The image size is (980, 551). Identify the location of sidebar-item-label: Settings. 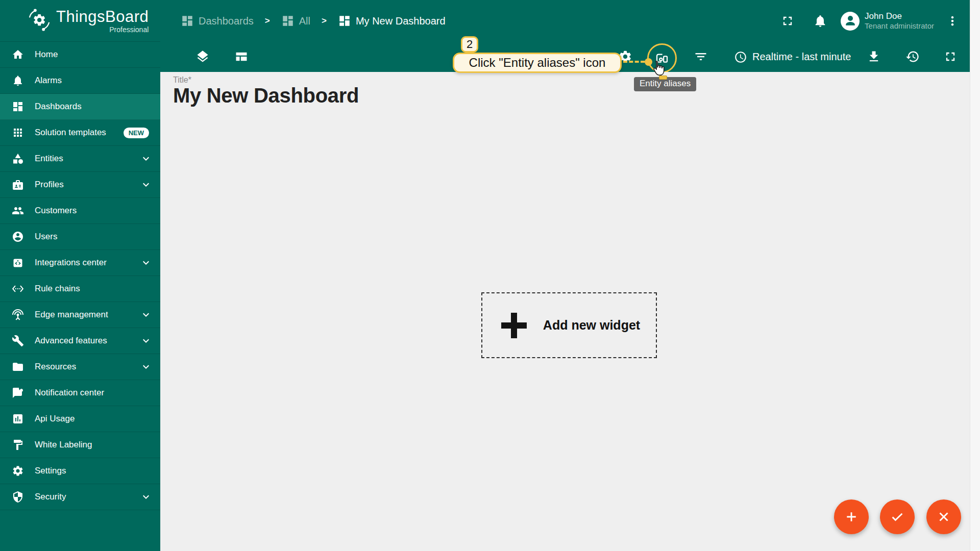
(50, 471).